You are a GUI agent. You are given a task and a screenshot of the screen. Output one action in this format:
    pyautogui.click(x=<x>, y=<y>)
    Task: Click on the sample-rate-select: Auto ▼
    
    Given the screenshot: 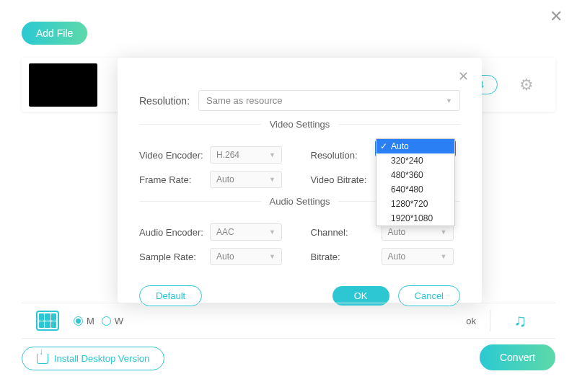 What is the action you would take?
    pyautogui.click(x=246, y=257)
    